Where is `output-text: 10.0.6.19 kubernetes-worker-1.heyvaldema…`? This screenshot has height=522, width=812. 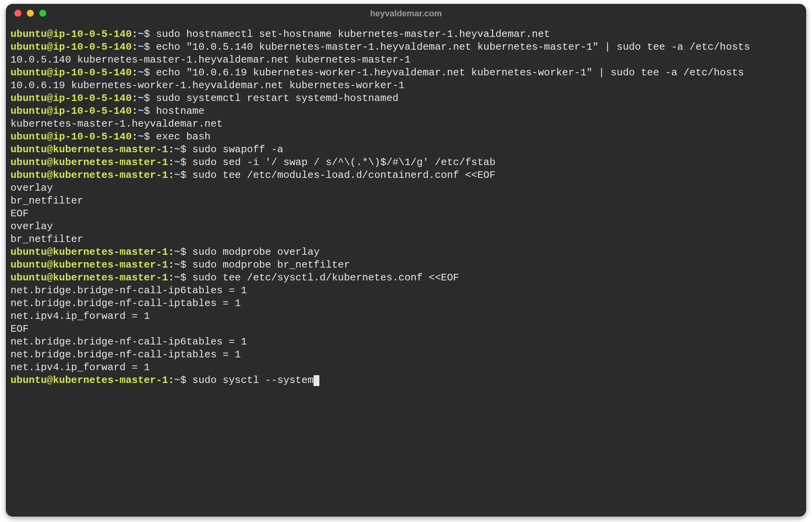 output-text: 10.0.6.19 kubernetes-worker-1.heyvaldema… is located at coordinates (207, 85).